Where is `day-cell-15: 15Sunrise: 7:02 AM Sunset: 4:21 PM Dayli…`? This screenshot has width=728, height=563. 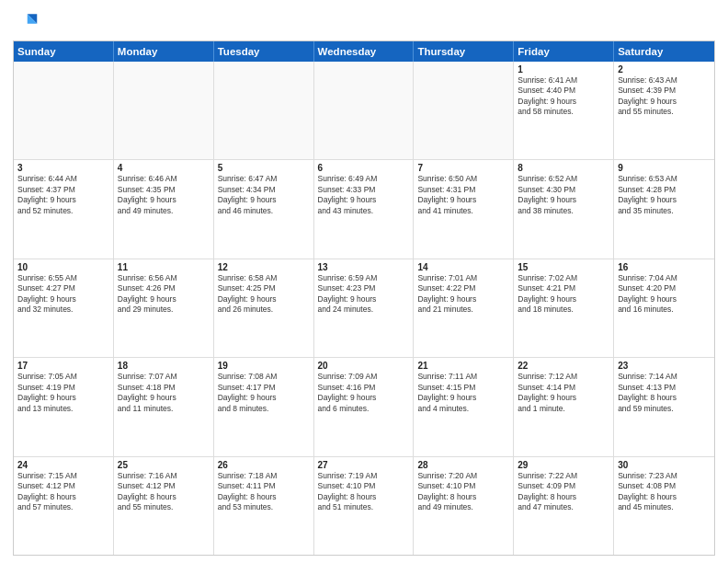
day-cell-15: 15Sunrise: 7:02 AM Sunset: 4:21 PM Dayli… is located at coordinates (564, 308).